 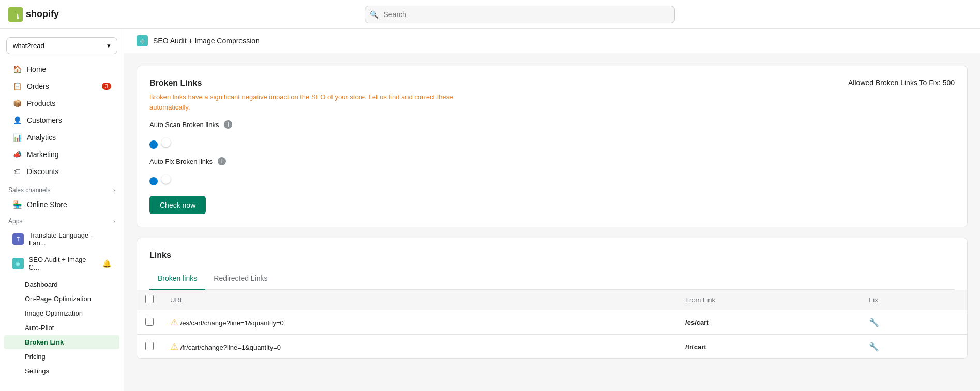 What do you see at coordinates (107, 86) in the screenshot?
I see `orders-badge: 3` at bounding box center [107, 86].